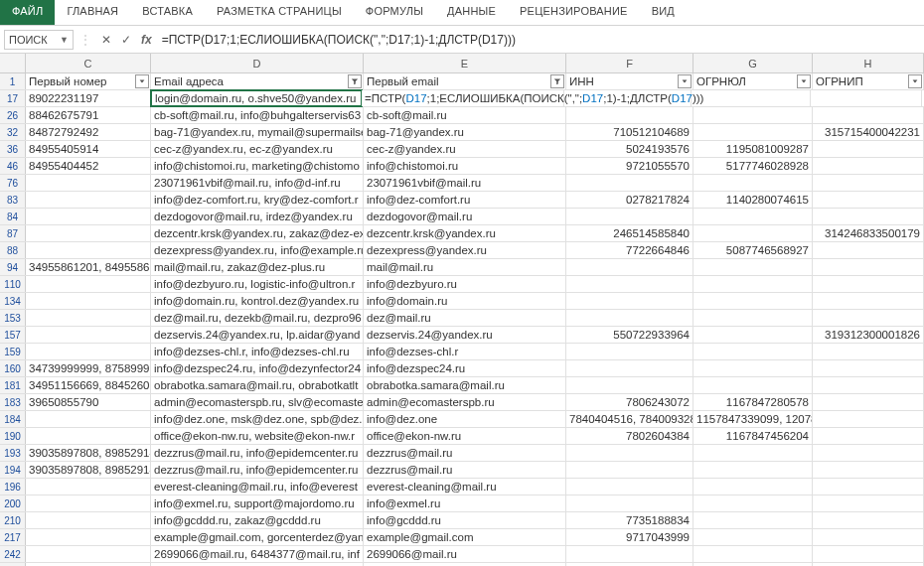  Describe the element at coordinates (88, 149) in the screenshot. I see `cell: 84955405914` at that location.